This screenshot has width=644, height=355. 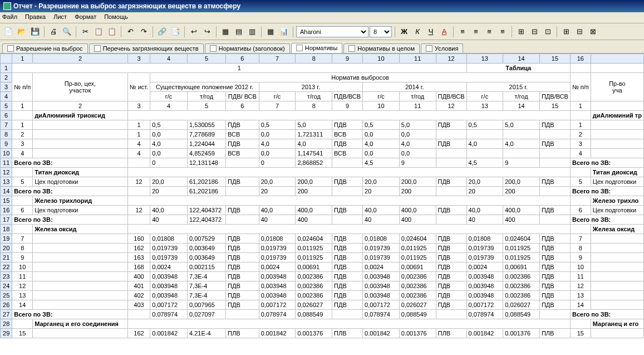 I want to click on cell: т/год, so click(x=417, y=97).